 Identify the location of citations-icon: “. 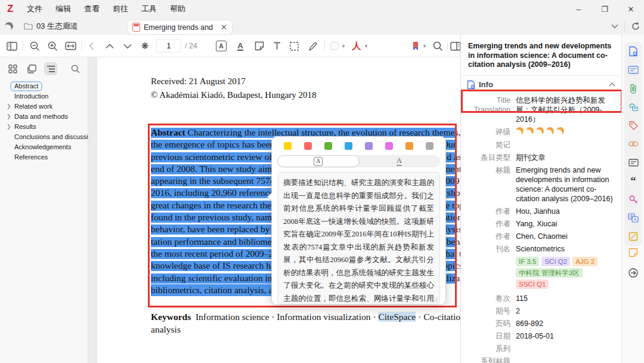
(633, 181).